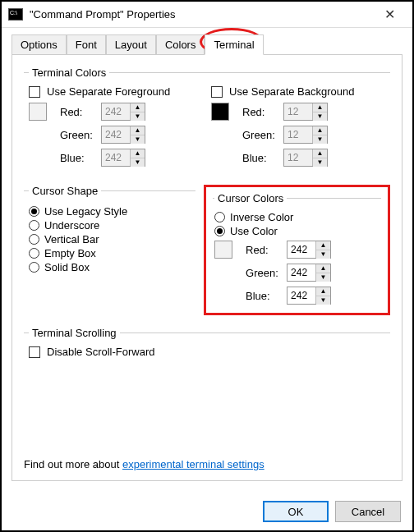 The image size is (414, 532). I want to click on label-legacy: Use Legacy Style, so click(85, 212).